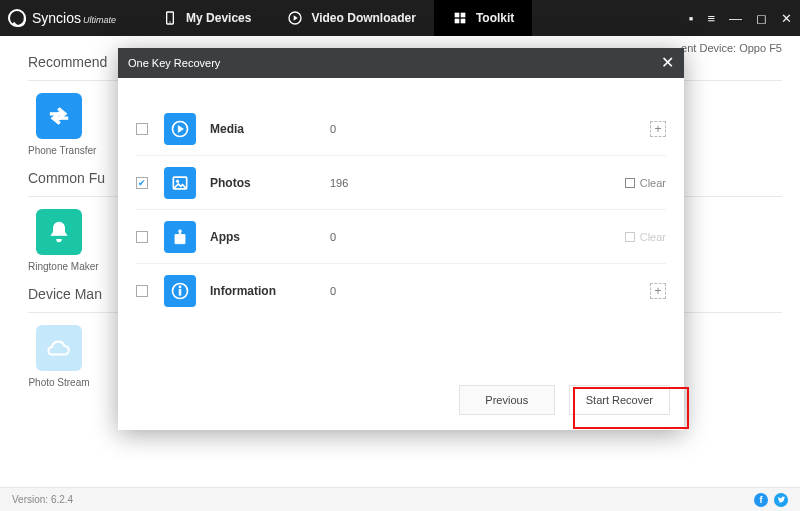 This screenshot has height=511, width=800. Describe the element at coordinates (180, 291) in the screenshot. I see `info-icon` at that location.